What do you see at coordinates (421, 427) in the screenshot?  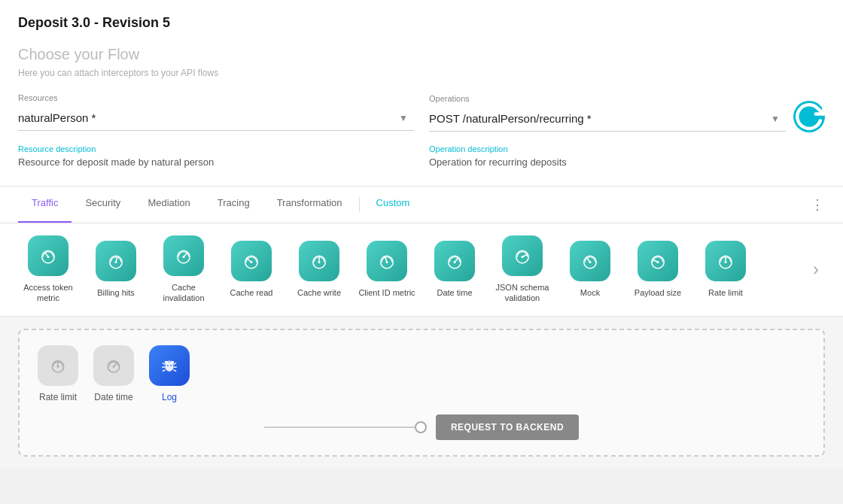 I see `backend-circle` at bounding box center [421, 427].